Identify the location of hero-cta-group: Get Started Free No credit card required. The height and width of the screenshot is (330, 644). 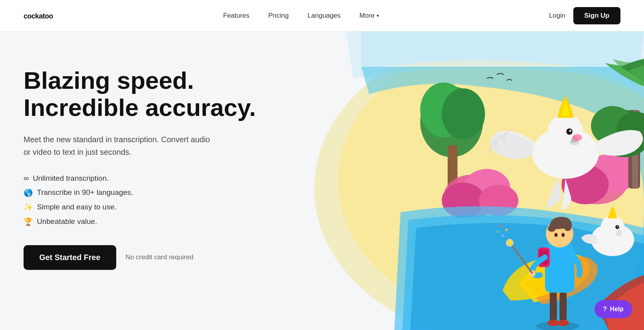
(140, 258).